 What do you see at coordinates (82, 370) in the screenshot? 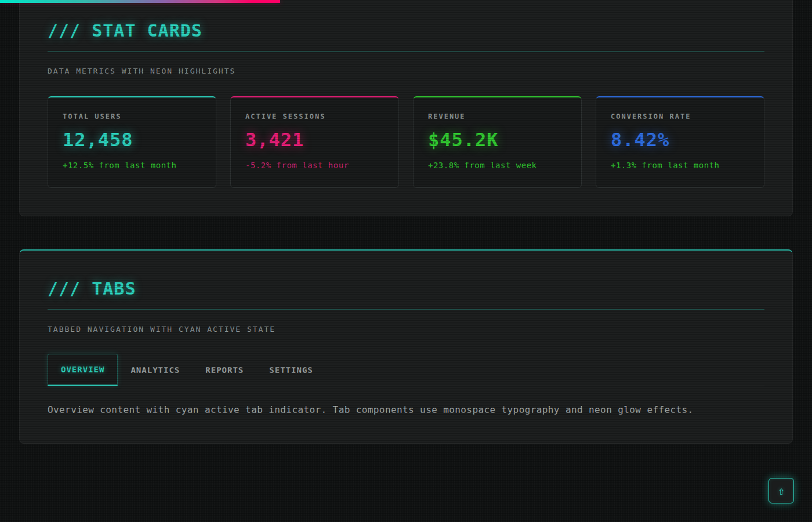
I see `tab-overview: OVERVIEW` at bounding box center [82, 370].